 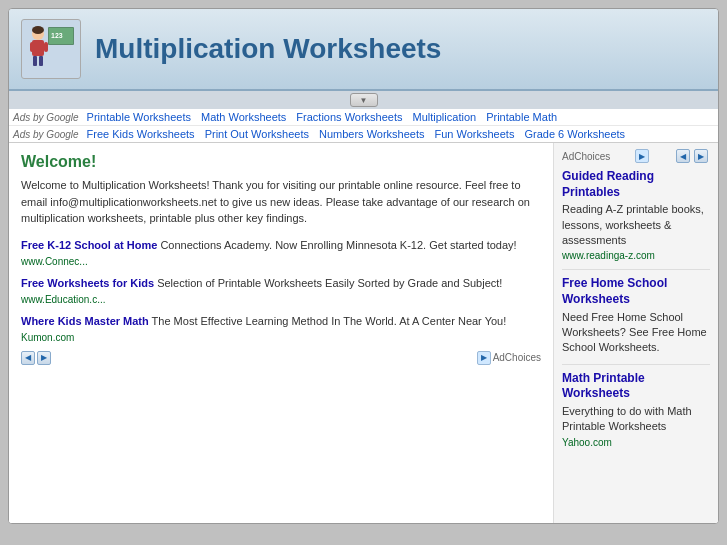 I want to click on adchoices-label: AdChoices, so click(x=517, y=358).